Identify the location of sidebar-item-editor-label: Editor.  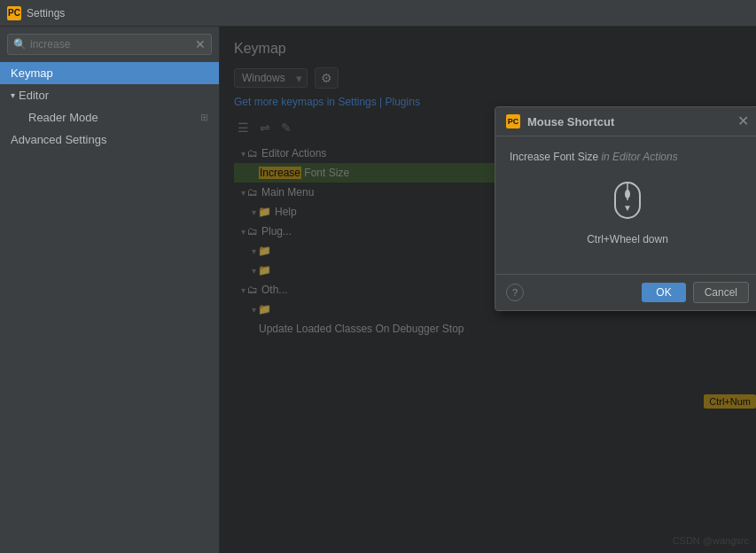
(34, 96).